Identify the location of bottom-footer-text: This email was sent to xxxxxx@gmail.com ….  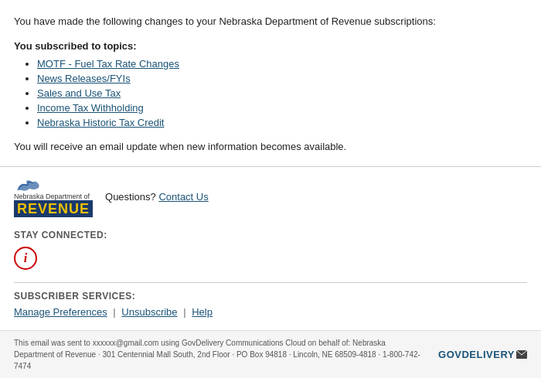
(219, 354).